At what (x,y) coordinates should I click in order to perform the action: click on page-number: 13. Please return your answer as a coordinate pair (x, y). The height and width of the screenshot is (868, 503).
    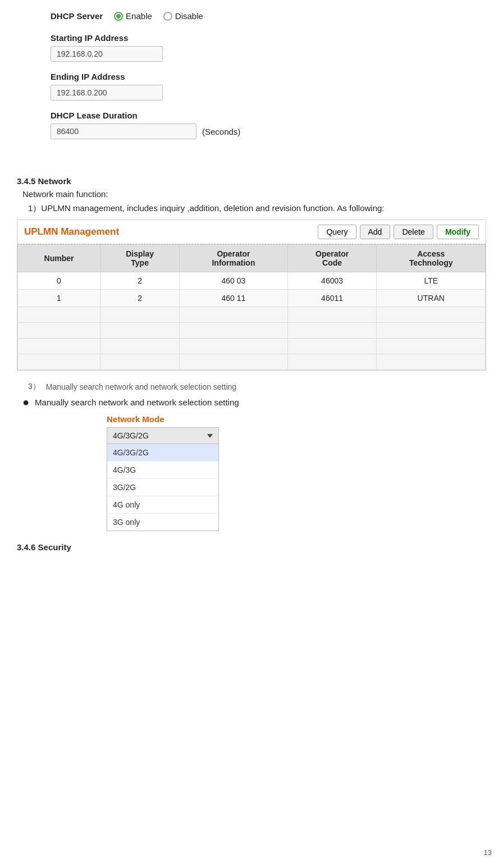
    Looking at the image, I should click on (488, 852).